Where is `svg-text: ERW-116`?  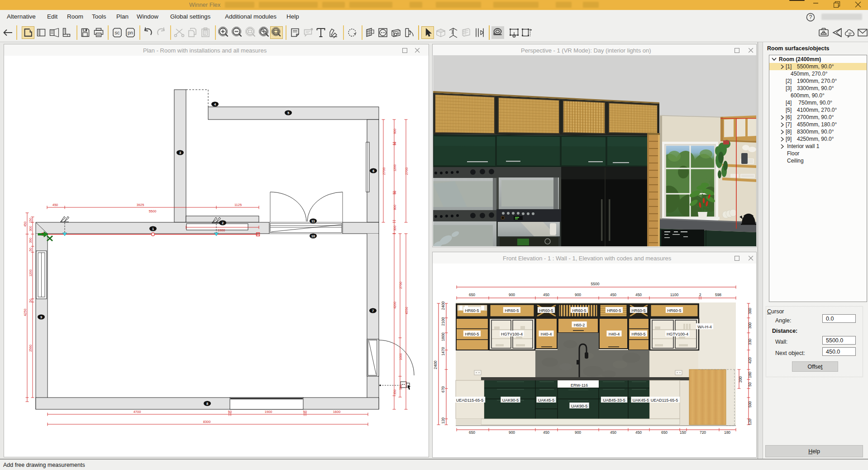 svg-text: ERW-116 is located at coordinates (579, 385).